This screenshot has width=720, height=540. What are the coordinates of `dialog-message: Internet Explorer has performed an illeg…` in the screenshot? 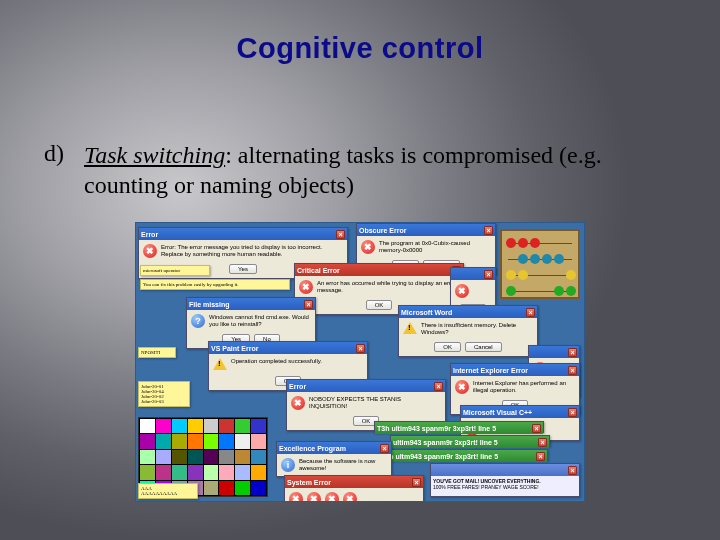 It's located at (524, 387).